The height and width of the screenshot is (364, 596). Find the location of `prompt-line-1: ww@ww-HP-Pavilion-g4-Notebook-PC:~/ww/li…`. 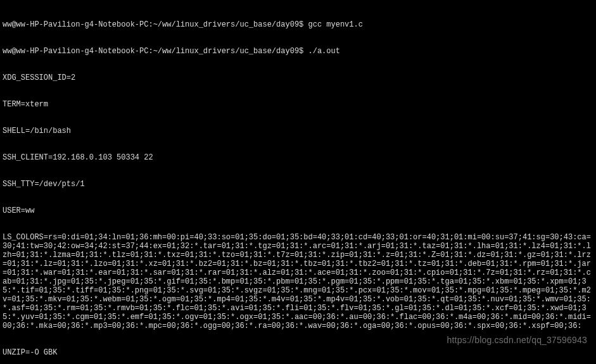

prompt-line-1: ww@ww-HP-Pavilion-g4-Notebook-PC:~/ww/li… is located at coordinates (298, 25).